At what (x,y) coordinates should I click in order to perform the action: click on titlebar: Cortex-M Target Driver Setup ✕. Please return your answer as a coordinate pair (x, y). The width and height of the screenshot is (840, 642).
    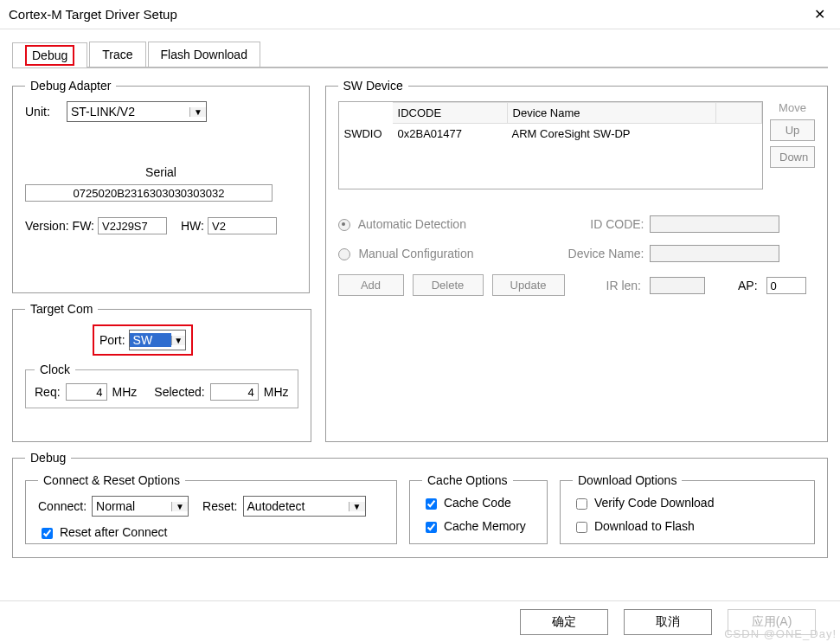
    Looking at the image, I should click on (420, 15).